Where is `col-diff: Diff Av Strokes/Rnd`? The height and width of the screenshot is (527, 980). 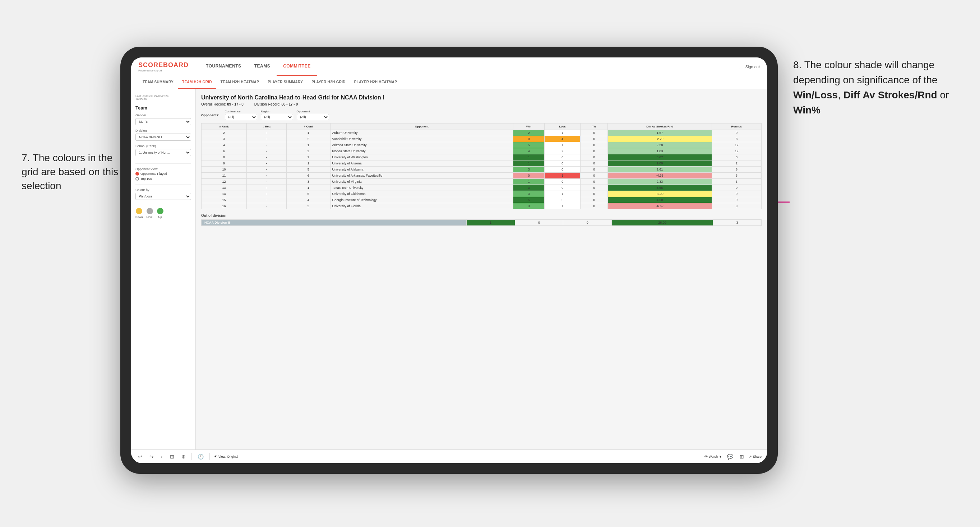
col-diff: Diff Av Strokes/Rnd is located at coordinates (660, 127).